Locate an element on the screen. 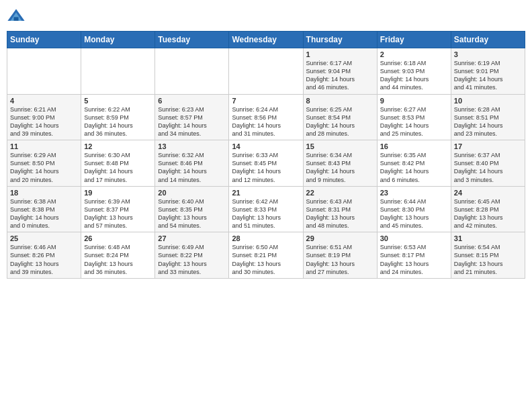 The height and width of the screenshot is (411, 532). day-cell: 24Sunrise: 6:45 AM Sunset: 8:28 PM Dayli… is located at coordinates (488, 210).